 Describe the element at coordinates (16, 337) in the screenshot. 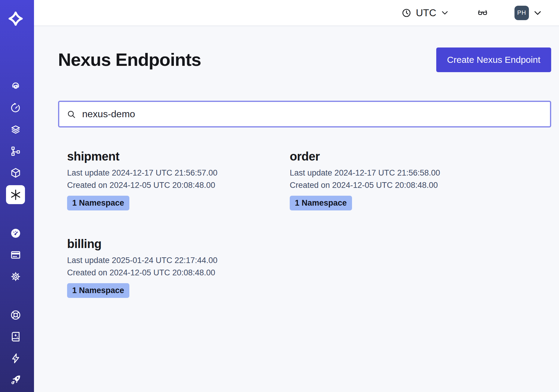

I see `sidebar-item-docs` at that location.